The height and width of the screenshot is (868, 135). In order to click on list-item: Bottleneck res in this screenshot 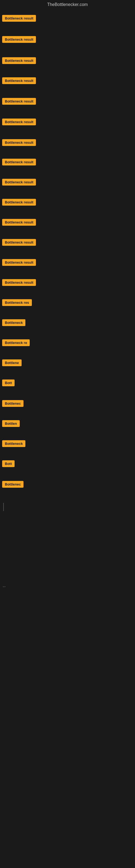, I will do `click(68, 303)`.